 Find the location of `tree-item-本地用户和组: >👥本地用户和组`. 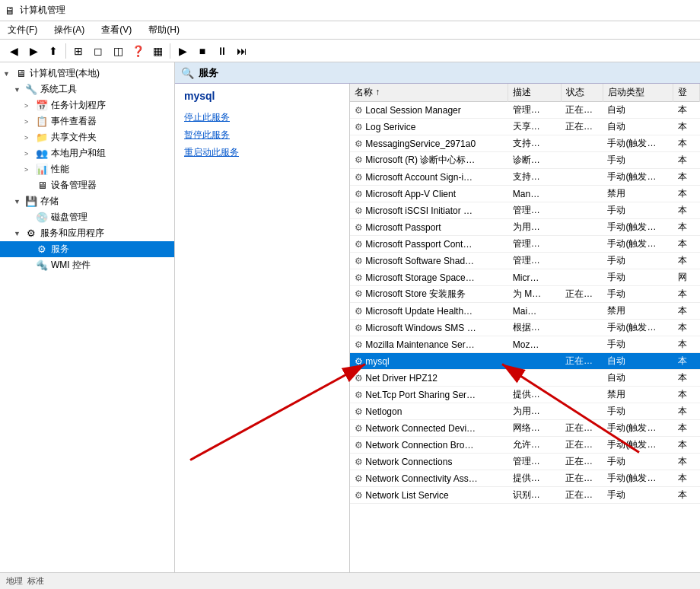

tree-item-本地用户和组: >👥本地用户和组 is located at coordinates (87, 154).